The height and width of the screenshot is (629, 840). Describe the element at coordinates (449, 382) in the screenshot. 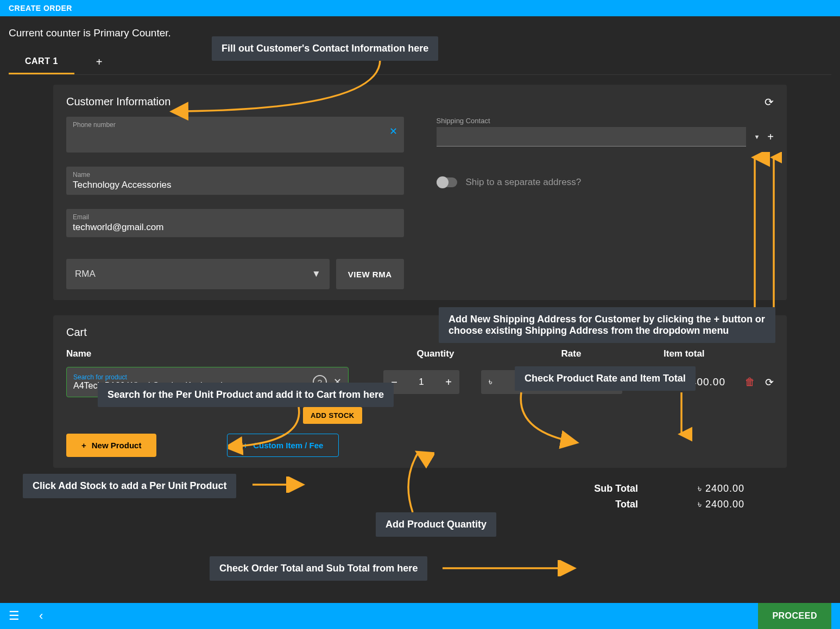

I see `qty-increase-button: +` at that location.